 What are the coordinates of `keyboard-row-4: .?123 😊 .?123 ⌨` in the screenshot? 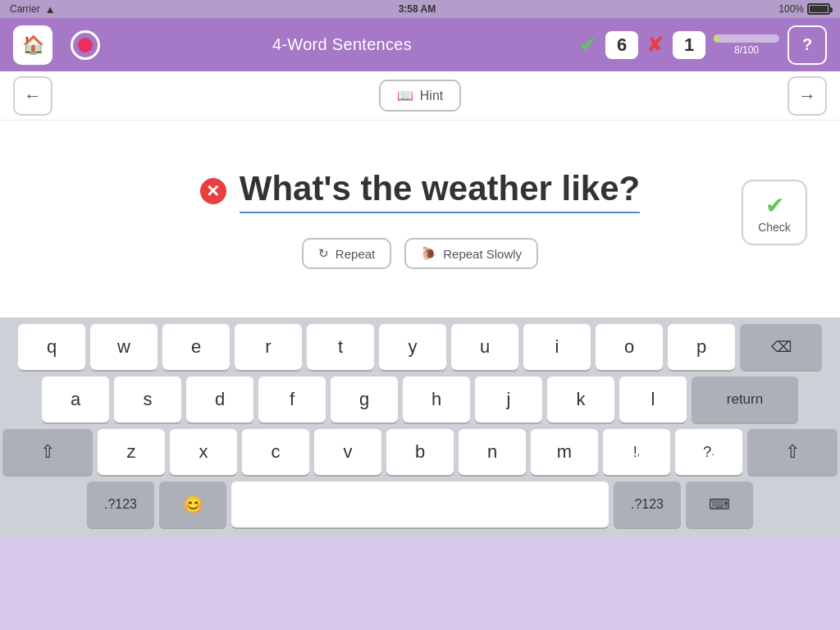 It's located at (420, 504).